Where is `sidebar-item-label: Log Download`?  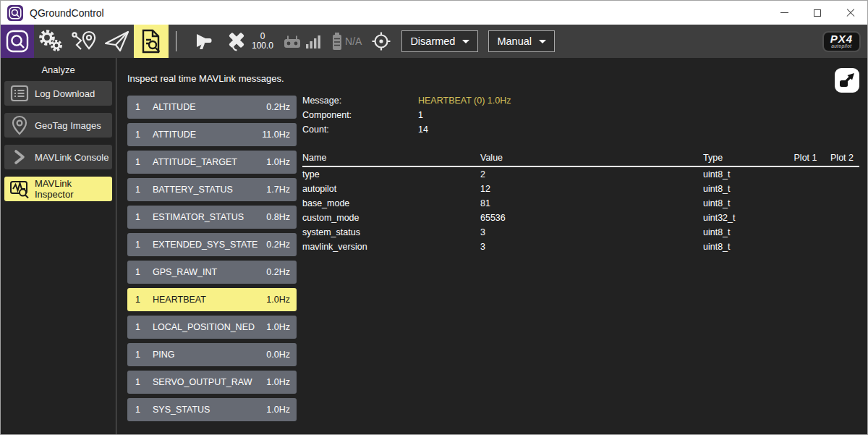 sidebar-item-label: Log Download is located at coordinates (65, 94).